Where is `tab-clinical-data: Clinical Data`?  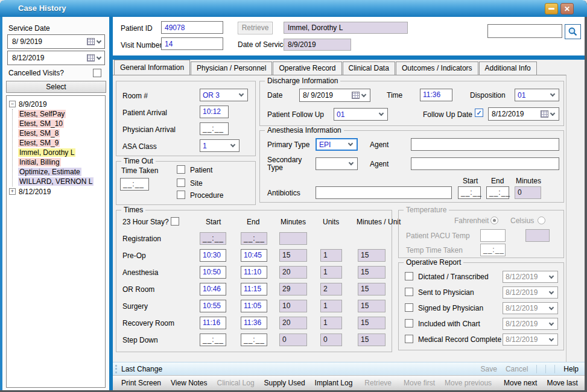 tab-clinical-data: Clinical Data is located at coordinates (369, 68).